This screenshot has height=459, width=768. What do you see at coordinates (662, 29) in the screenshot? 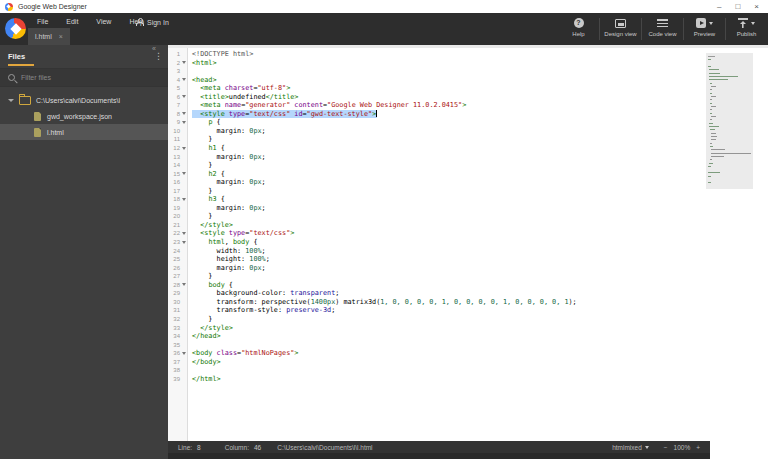
I see `code-view-button: Code view` at bounding box center [662, 29].